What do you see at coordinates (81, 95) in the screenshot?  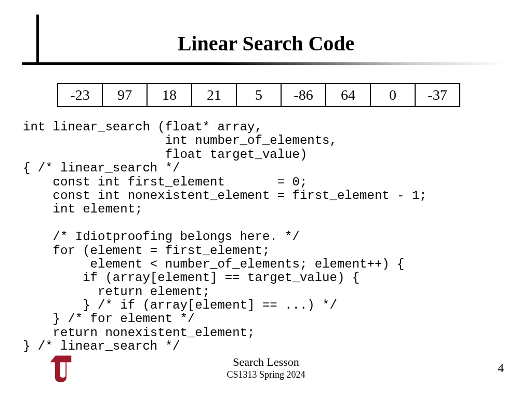 I see `array-cell: -23` at bounding box center [81, 95].